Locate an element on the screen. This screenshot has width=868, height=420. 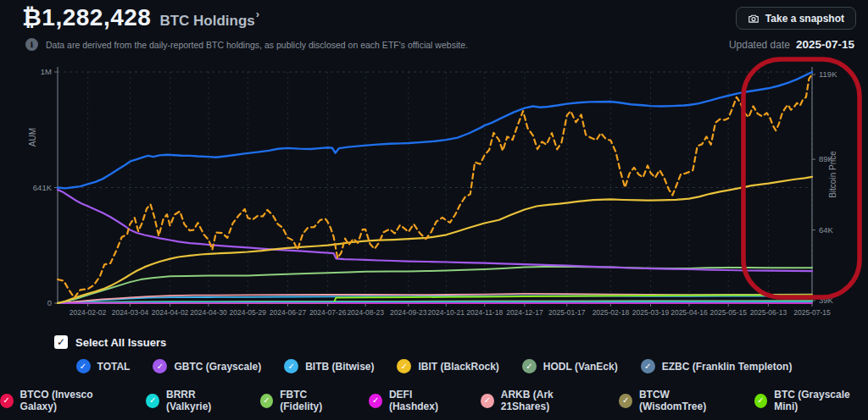
svg-text: 2024-07-26 is located at coordinates (328, 312).